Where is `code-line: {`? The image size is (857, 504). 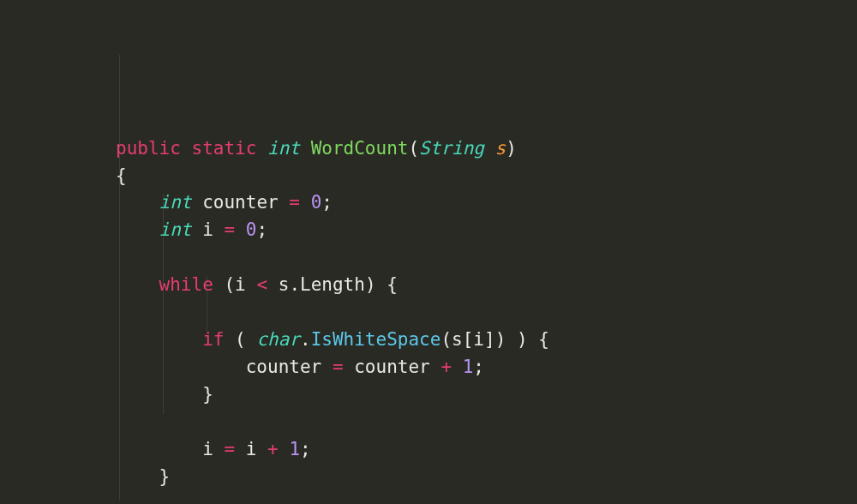
code-line: { is located at coordinates (122, 176).